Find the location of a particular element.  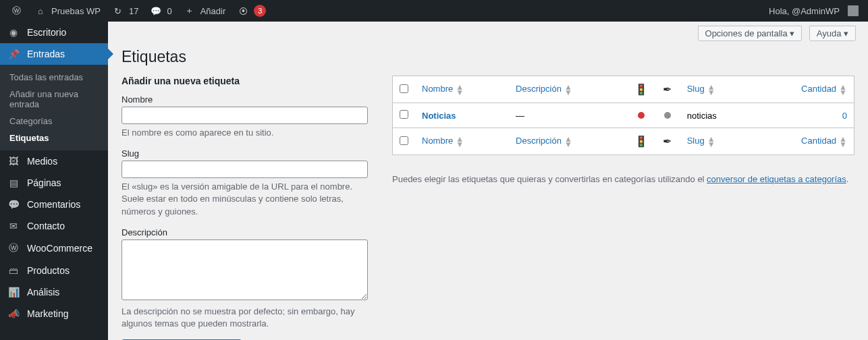

converter-prefix: Puedes elegir las etiquetas que quieras … is located at coordinates (549, 179).